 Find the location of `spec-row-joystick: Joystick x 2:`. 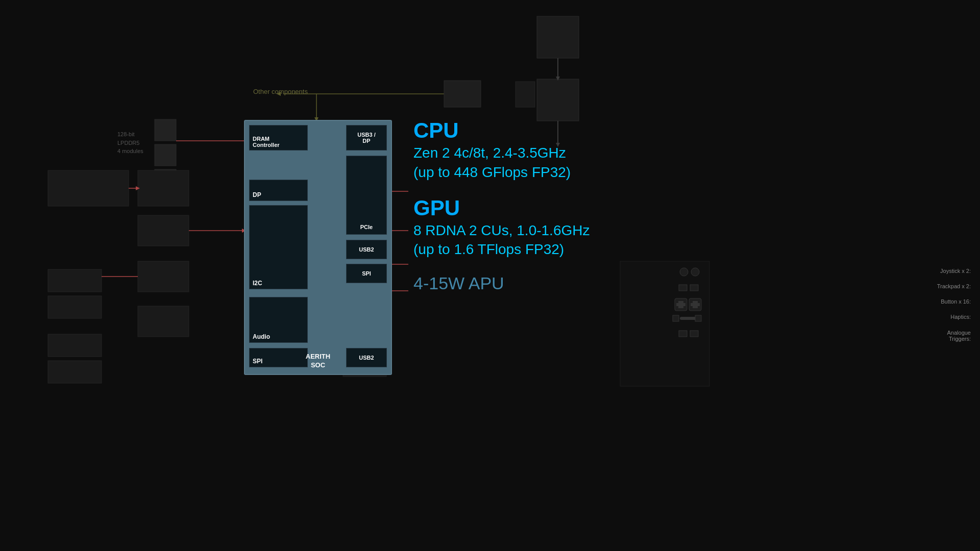

spec-row-joystick: Joystick x 2: is located at coordinates (924, 271).